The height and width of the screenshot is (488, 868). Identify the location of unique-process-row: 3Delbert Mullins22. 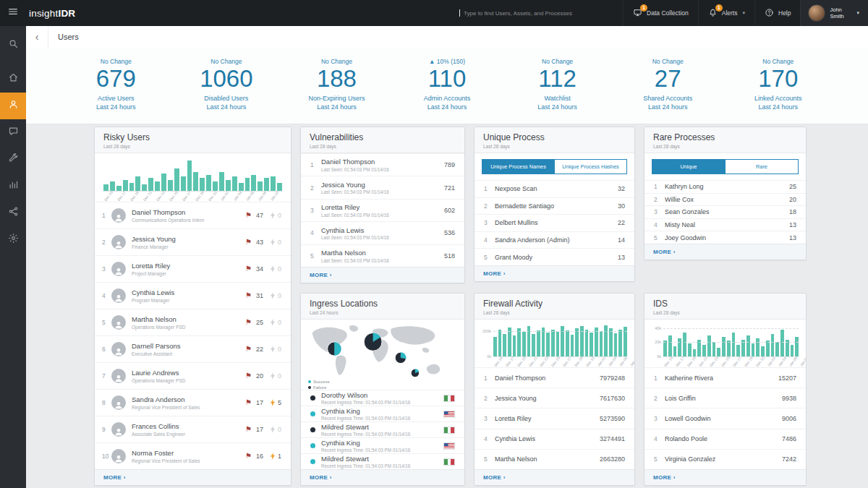
(554, 223).